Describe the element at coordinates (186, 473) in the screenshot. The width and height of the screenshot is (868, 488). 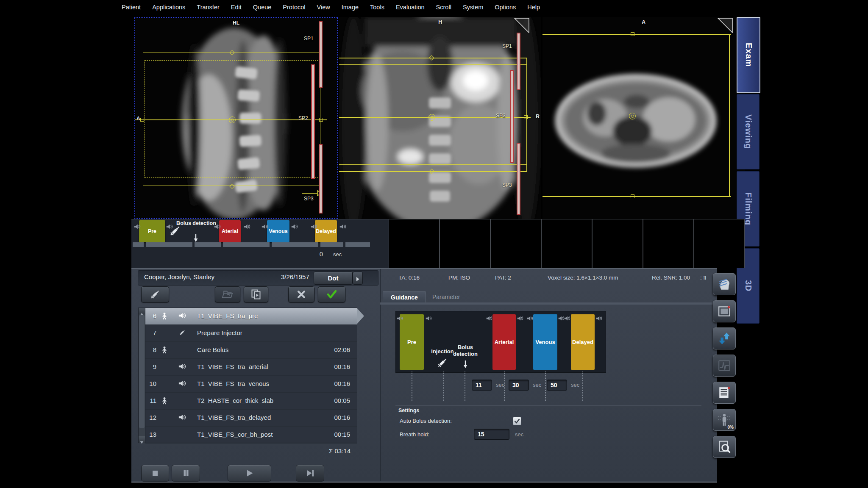
I see `pause-button` at that location.